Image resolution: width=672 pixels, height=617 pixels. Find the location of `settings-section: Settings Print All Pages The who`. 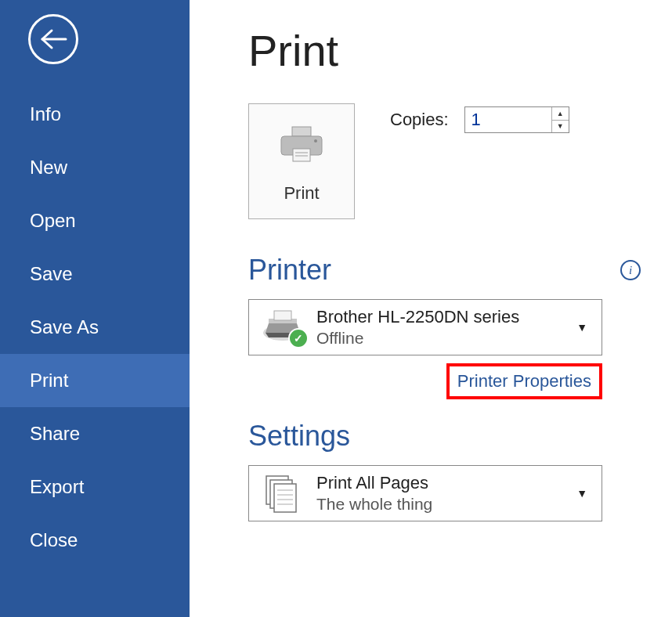

settings-section: Settings Print All Pages The who is located at coordinates (445, 471).